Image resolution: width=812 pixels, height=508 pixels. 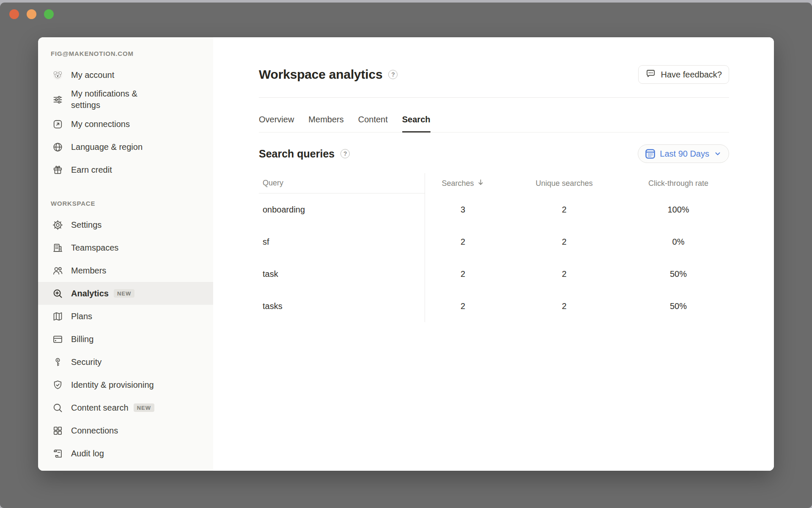 I want to click on query-cell: onboarding, so click(x=342, y=210).